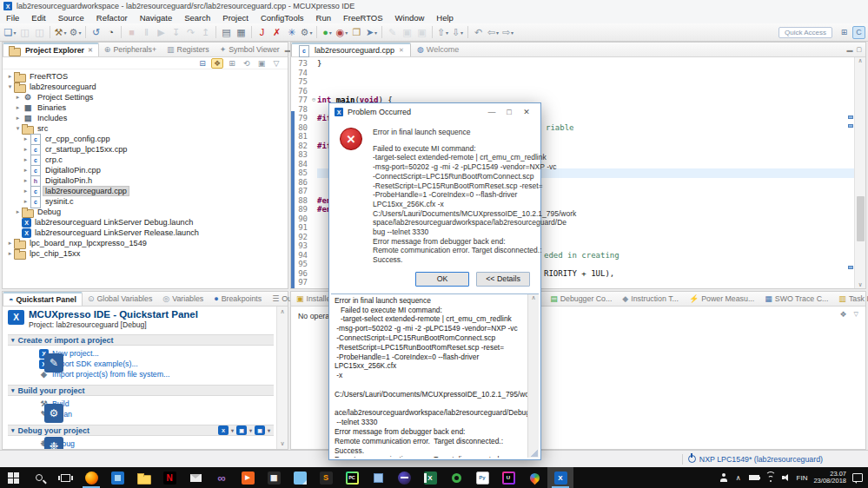 Image resolution: width=868 pixels, height=488 pixels. What do you see at coordinates (202, 63) in the screenshot?
I see `collapse-all-button: ⊟` at bounding box center [202, 63].